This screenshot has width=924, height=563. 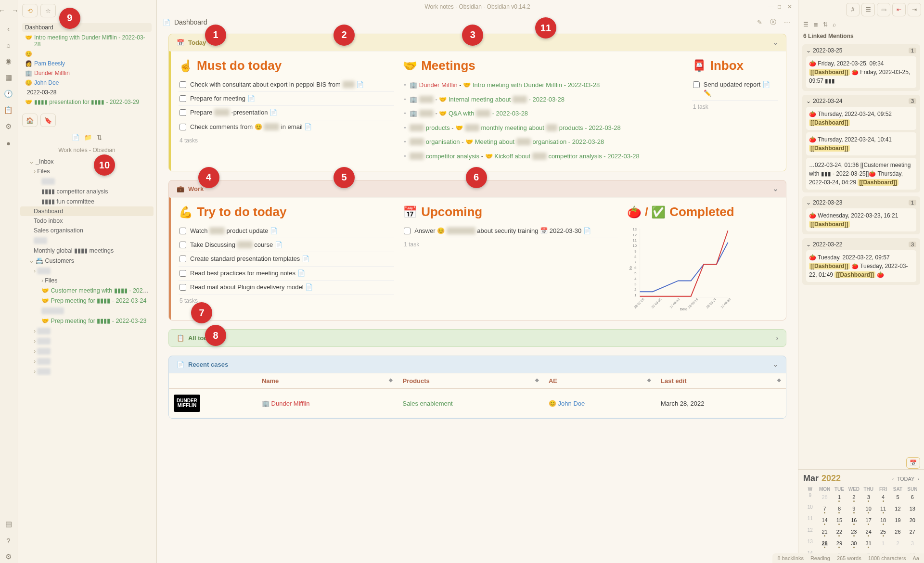 What do you see at coordinates (869, 544) in the screenshot?
I see `cal-day: 31` at bounding box center [869, 544].